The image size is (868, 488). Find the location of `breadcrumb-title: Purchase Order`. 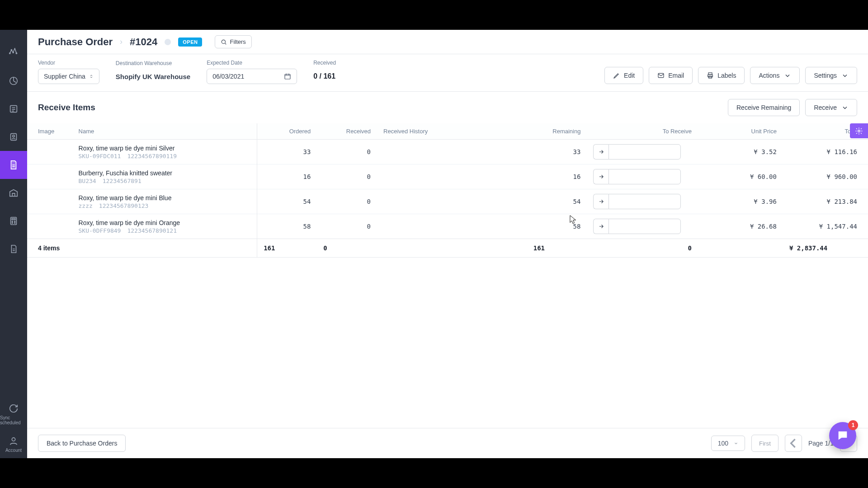

breadcrumb-title: Purchase Order is located at coordinates (75, 42).